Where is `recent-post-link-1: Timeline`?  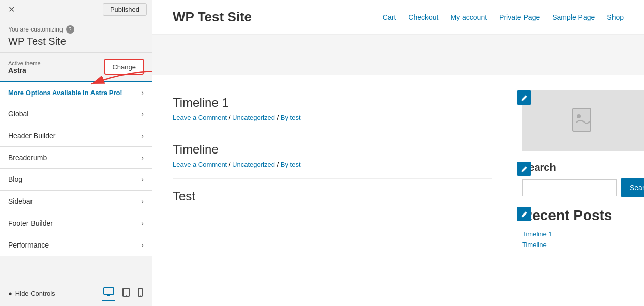 recent-post-link-1: Timeline is located at coordinates (578, 245).